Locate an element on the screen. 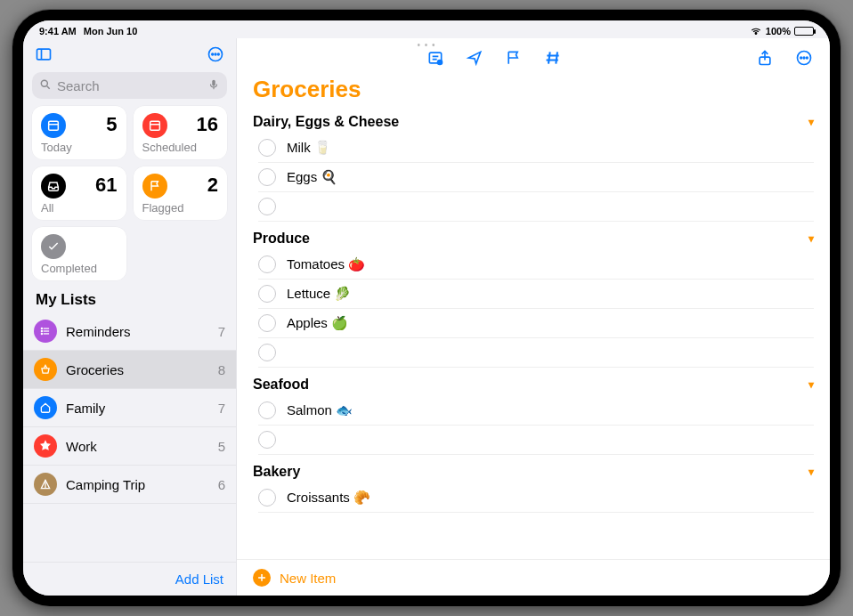  reminder-title: Lettuce 🥬 is located at coordinates (319, 294).